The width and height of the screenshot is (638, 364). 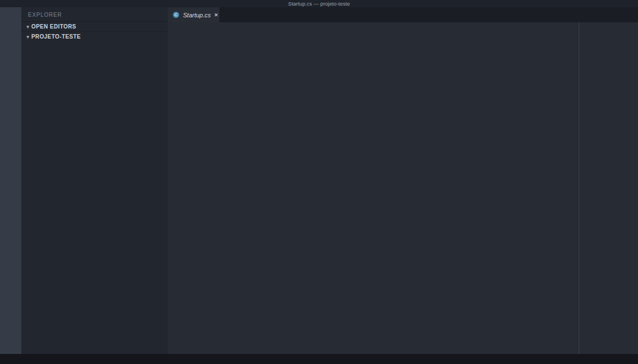 I want to click on status-bar, so click(x=319, y=359).